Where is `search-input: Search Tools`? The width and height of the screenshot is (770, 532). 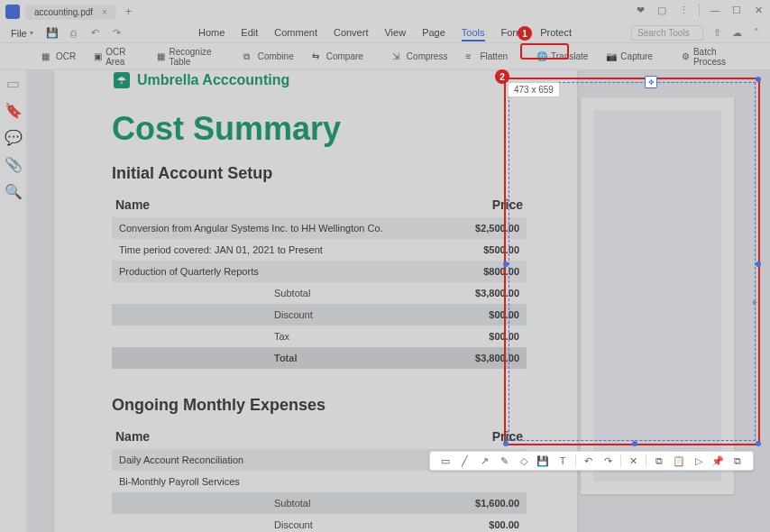
search-input: Search Tools is located at coordinates (667, 32).